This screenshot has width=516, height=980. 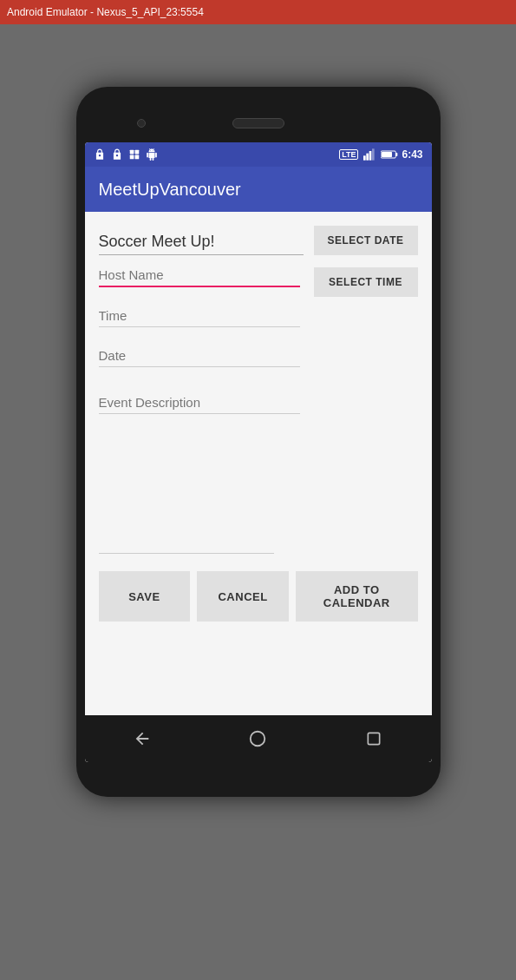 What do you see at coordinates (199, 356) in the screenshot?
I see `date-input` at bounding box center [199, 356].